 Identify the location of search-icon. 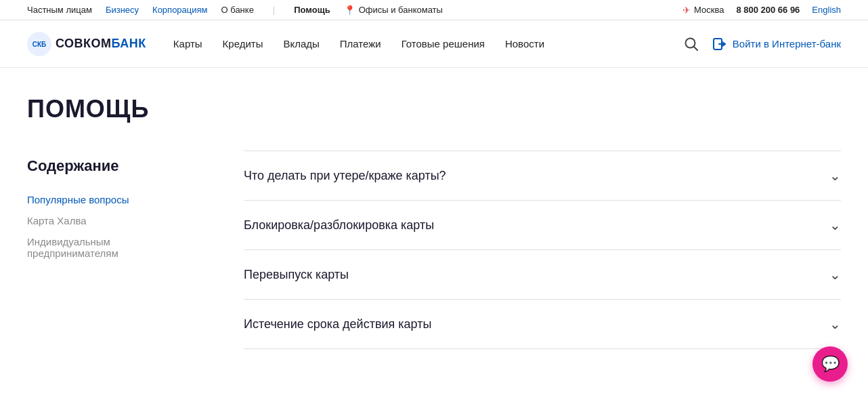
(691, 44).